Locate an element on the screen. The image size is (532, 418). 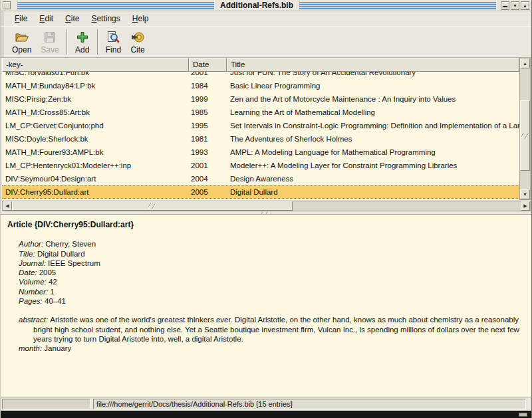
table-row: MATH_M:Cross85:Art:bk1985Learning the Ar… is located at coordinates (261, 112).